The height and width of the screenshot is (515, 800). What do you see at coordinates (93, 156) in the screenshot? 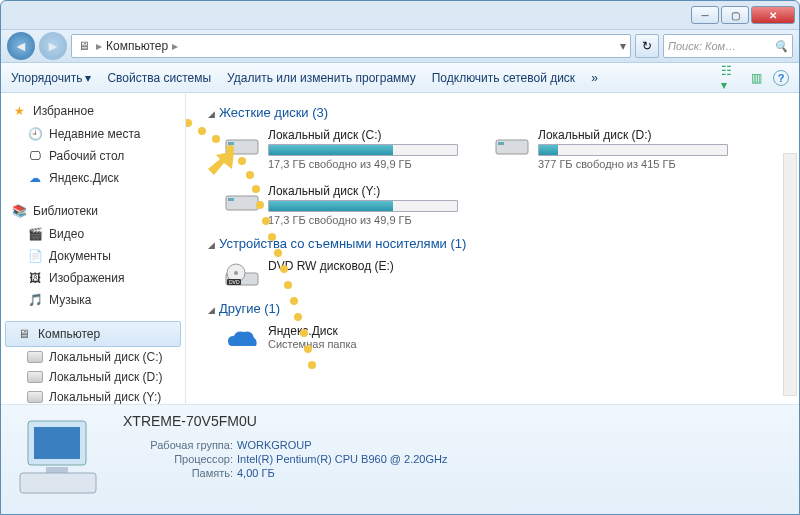
I see `sidebar-item-desktop: 🖵Рабочий стол` at bounding box center [93, 156].